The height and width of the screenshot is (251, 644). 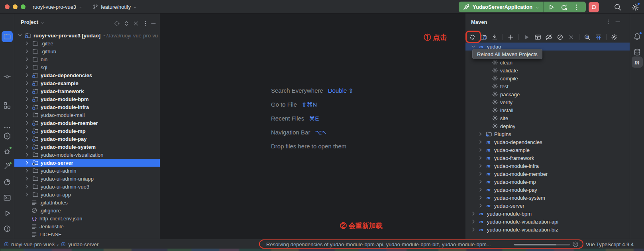 I want to click on tree-row: yudao-ui-admin-uniapp, so click(x=87, y=179).